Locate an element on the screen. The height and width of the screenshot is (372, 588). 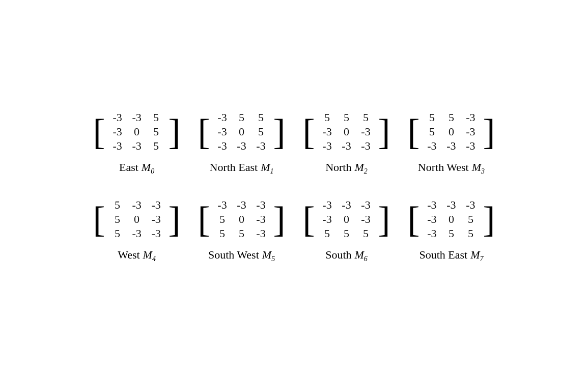
cell-m3-1: 5 is located at coordinates (451, 118).